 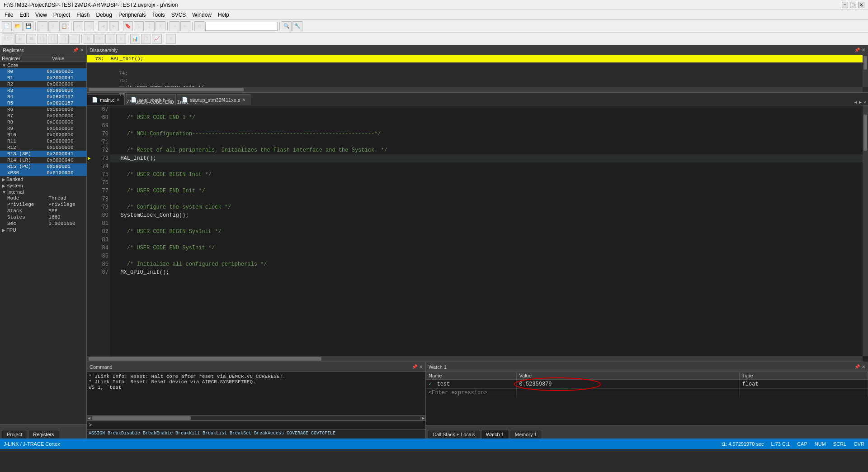 I want to click on bookmark-prev: ⤴, so click(x=150, y=26).